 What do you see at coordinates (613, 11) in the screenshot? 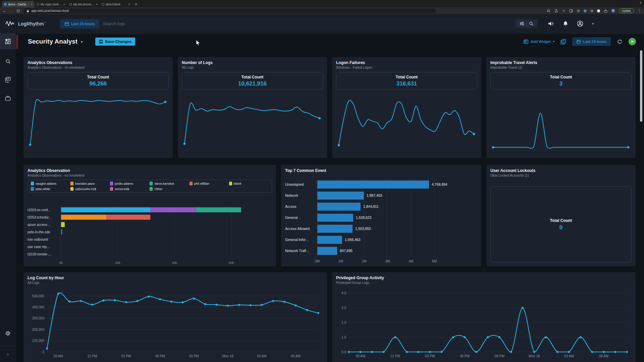
I see `browser-profile-avatar` at bounding box center [613, 11].